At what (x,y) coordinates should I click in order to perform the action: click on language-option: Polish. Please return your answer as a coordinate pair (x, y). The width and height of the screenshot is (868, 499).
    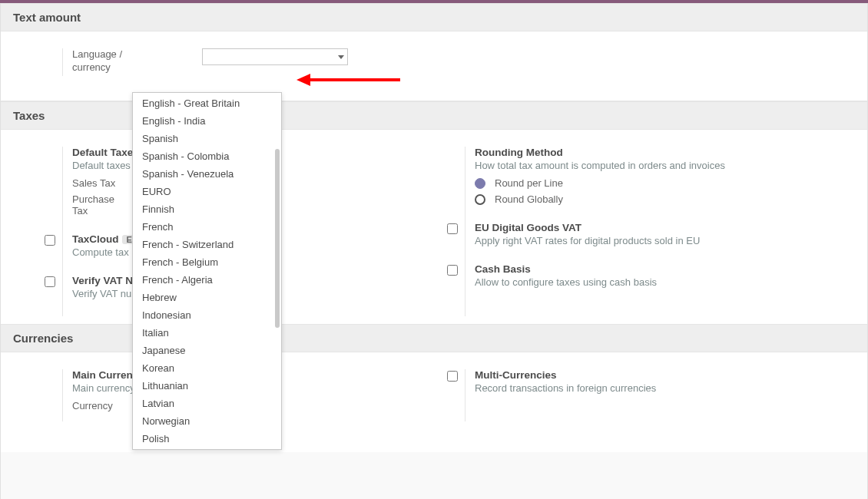
    Looking at the image, I should click on (207, 439).